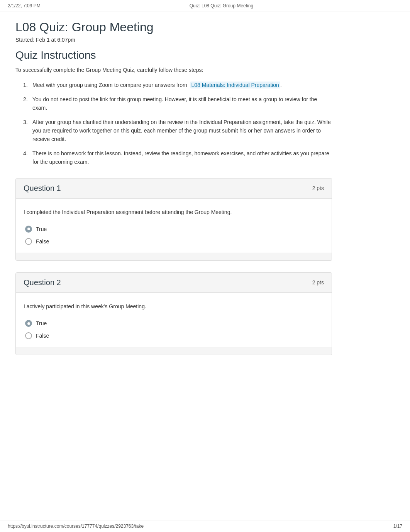 The height and width of the screenshot is (532, 410). What do you see at coordinates (174, 219) in the screenshot?
I see `question-card-1: Question 1 2 pts I completed the Individ…` at bounding box center [174, 219].